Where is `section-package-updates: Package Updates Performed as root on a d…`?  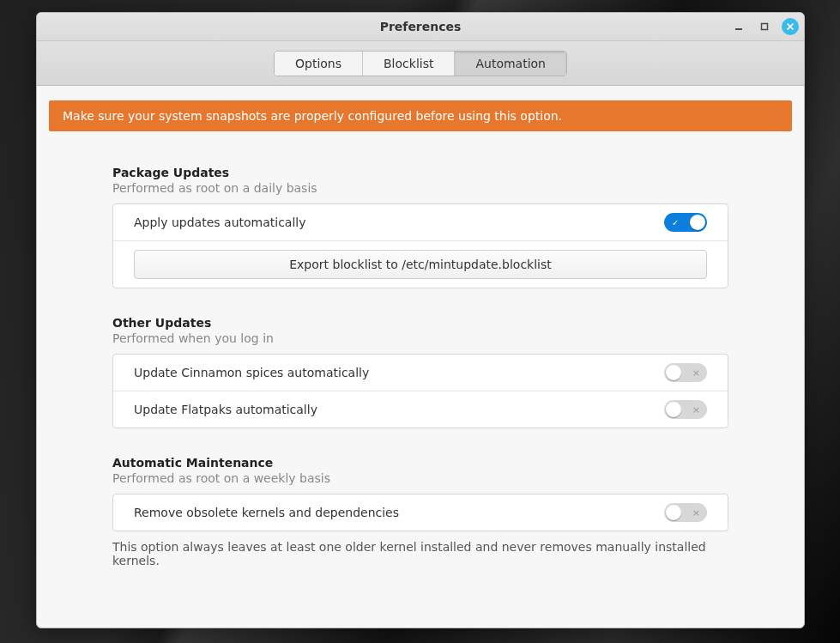 section-package-updates: Package Updates Performed as root on a d… is located at coordinates (420, 227).